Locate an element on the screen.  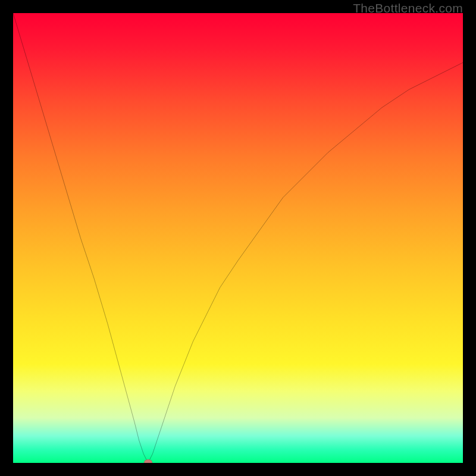
watermark-text: TheBottleneck.com is located at coordinates (408, 8).